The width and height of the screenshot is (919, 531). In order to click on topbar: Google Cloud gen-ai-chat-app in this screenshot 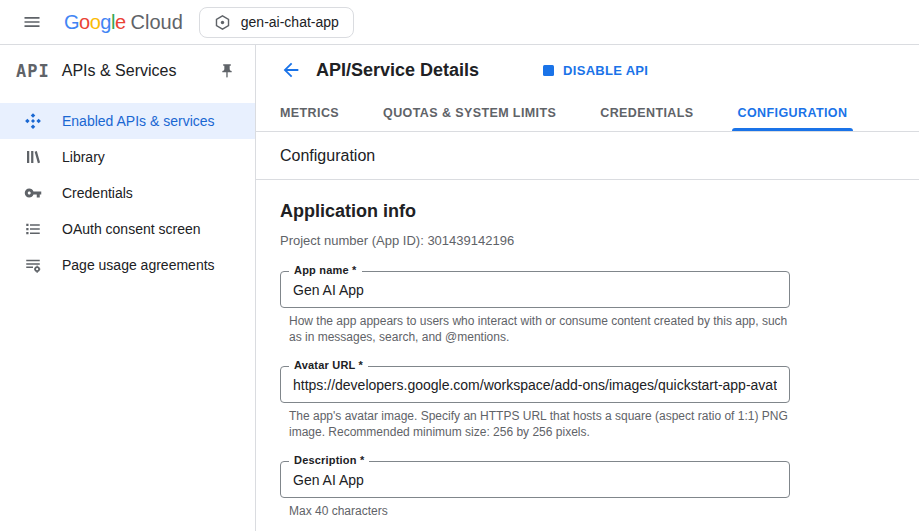, I will do `click(460, 22)`.